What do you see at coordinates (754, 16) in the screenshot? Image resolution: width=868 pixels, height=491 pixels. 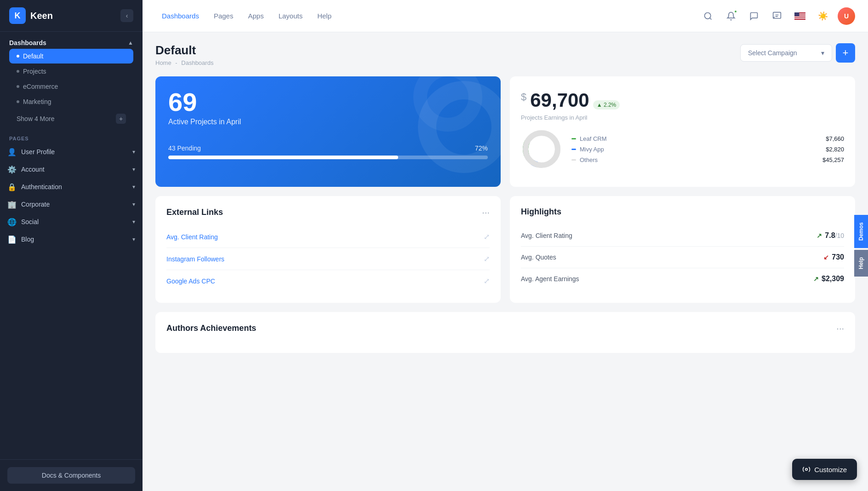 I see `messages-button` at bounding box center [754, 16].